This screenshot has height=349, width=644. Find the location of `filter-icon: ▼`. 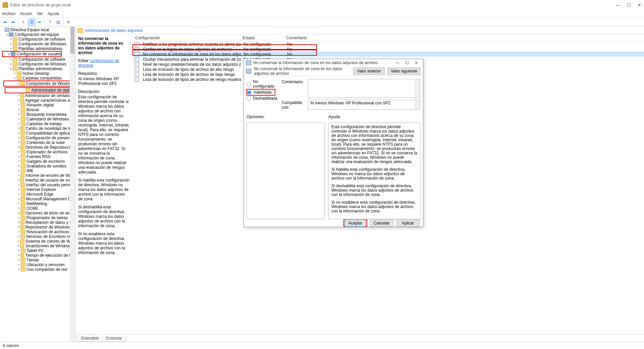

filter-icon: ▼ is located at coordinates (68, 22).